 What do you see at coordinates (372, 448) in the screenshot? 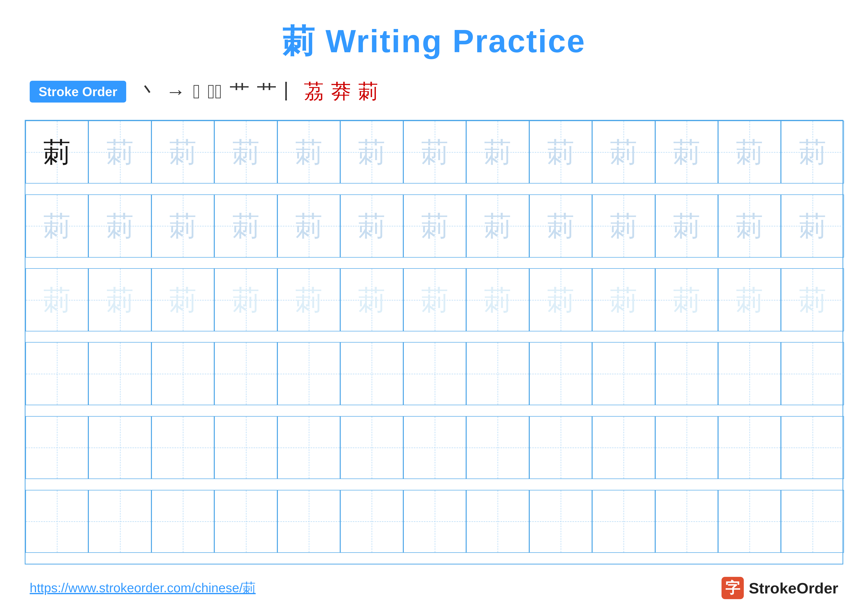
I see `grid-cell-r5c6` at bounding box center [372, 448].